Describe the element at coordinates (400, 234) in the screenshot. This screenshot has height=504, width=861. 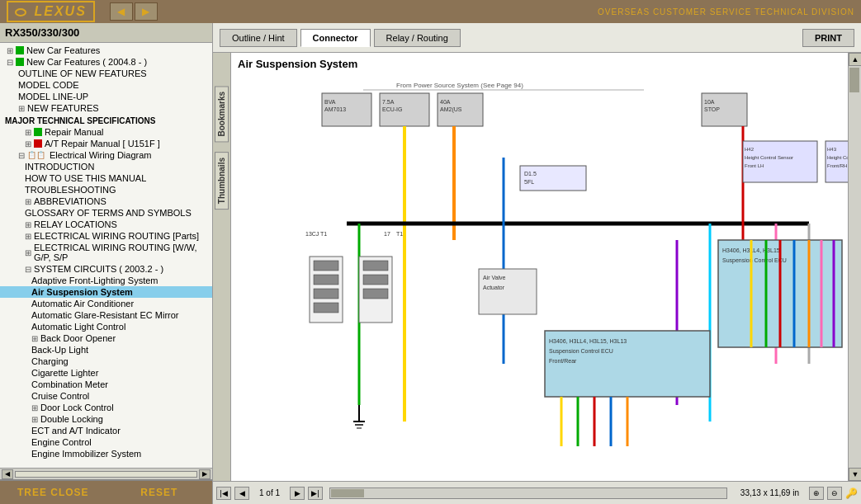
I see `svg-text: T1` at that location.